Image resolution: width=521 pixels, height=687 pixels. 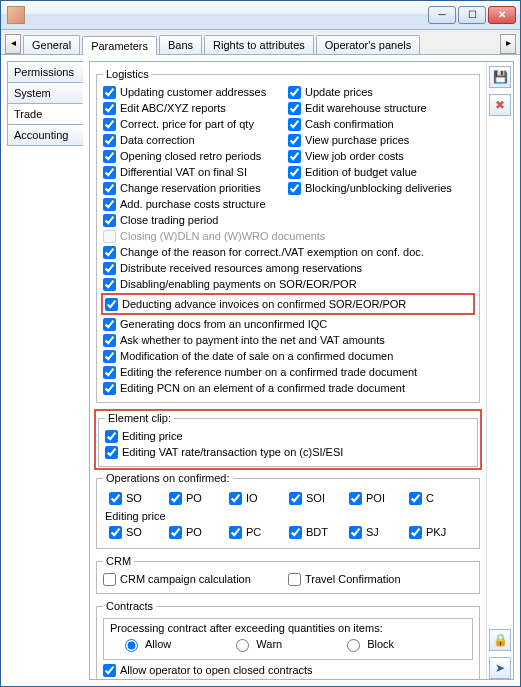 What do you see at coordinates (110, 92) in the screenshot?
I see `chk-updating-customer-addresses` at bounding box center [110, 92].